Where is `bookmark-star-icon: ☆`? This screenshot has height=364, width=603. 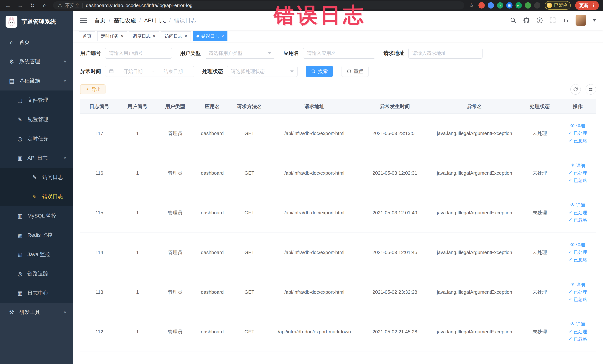
bookmark-star-icon: ☆ is located at coordinates (471, 5).